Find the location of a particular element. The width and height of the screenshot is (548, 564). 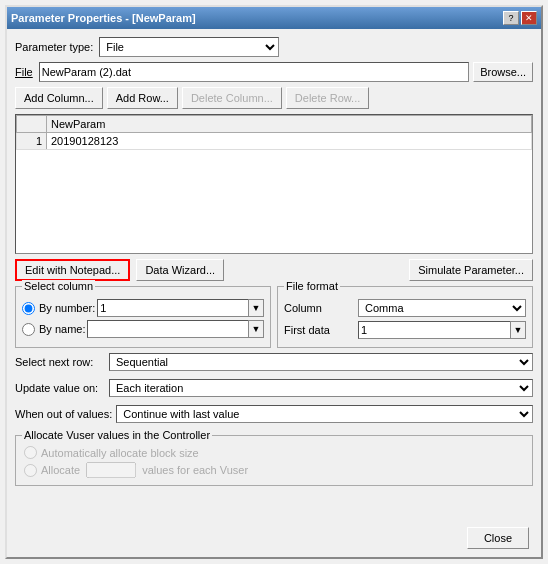

update-value-label: Update value on: is located at coordinates (60, 388).